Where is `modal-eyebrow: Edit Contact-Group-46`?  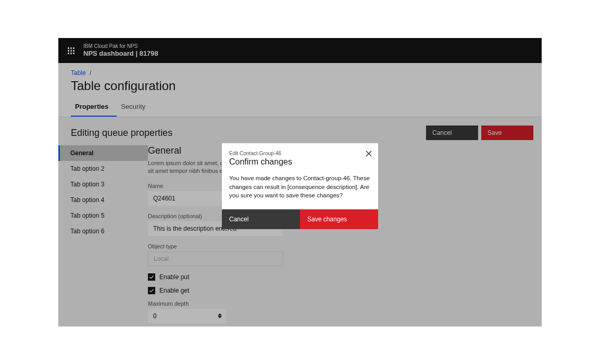
modal-eyebrow: Edit Contact-Group-46 is located at coordinates (300, 153).